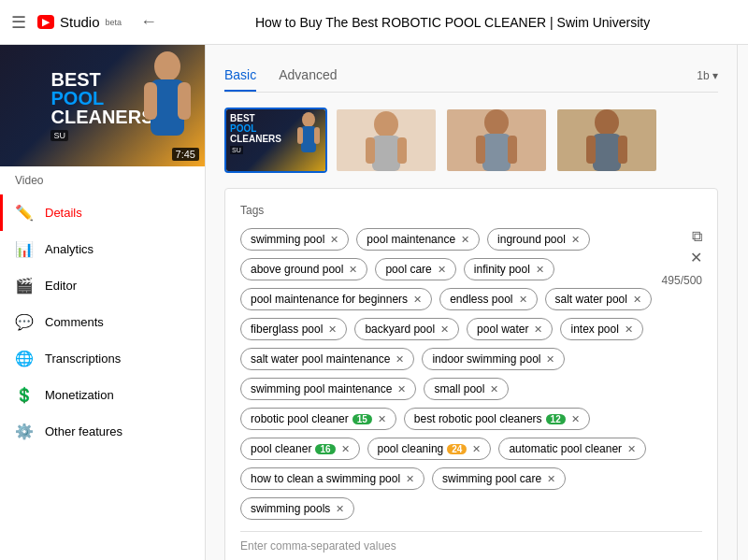 This screenshot has width=748, height=560. What do you see at coordinates (103, 432) in the screenshot?
I see `sidebar-item-other: ⚙️ Other features` at bounding box center [103, 432].